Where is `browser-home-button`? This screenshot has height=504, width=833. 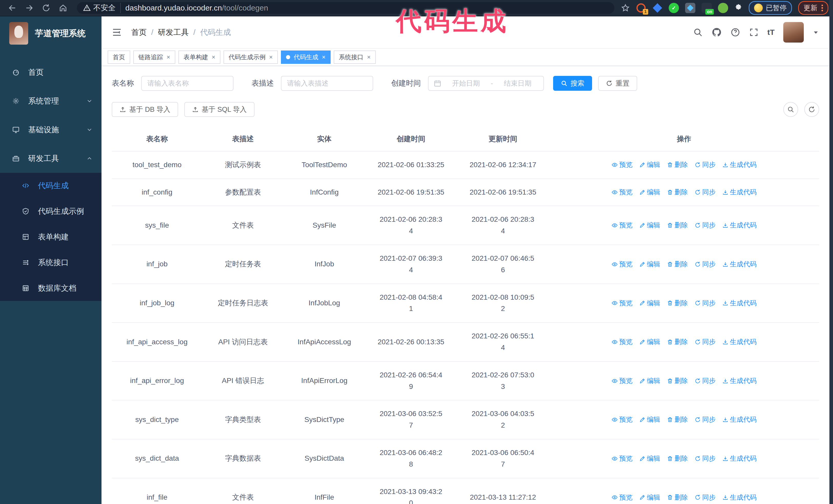
browser-home-button is located at coordinates (63, 8).